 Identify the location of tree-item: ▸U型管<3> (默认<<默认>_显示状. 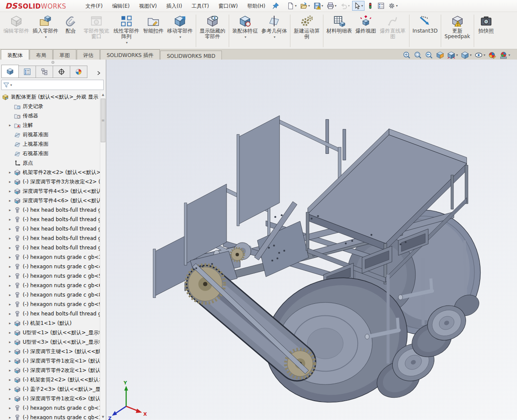
(50, 342).